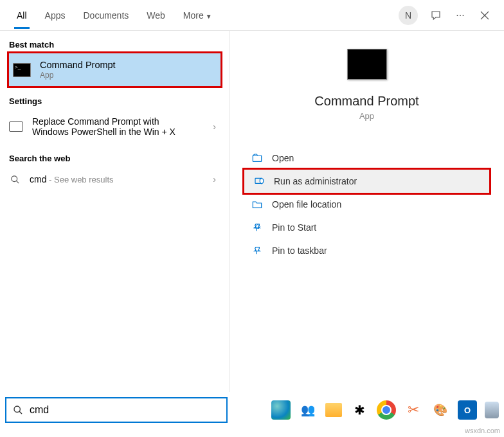 The image size is (504, 437). Describe the element at coordinates (300, 251) in the screenshot. I see `action-pintask-label: Pin to taskbar` at that location.